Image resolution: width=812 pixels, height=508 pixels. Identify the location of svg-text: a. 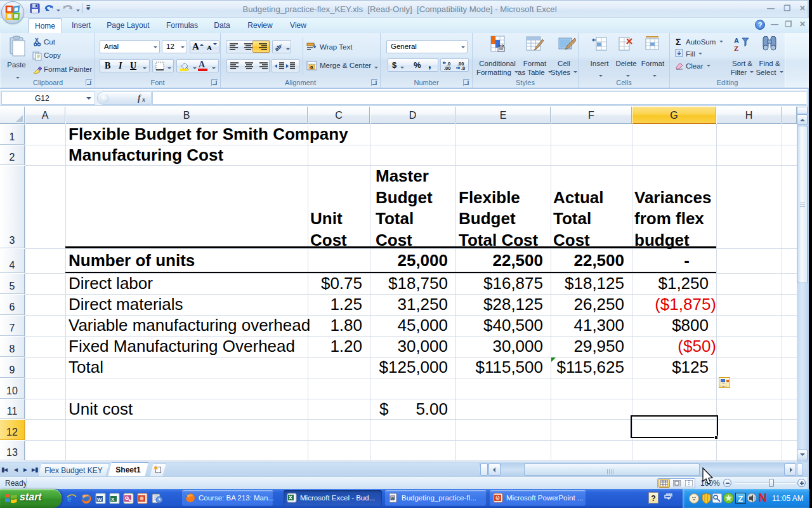
(312, 67).